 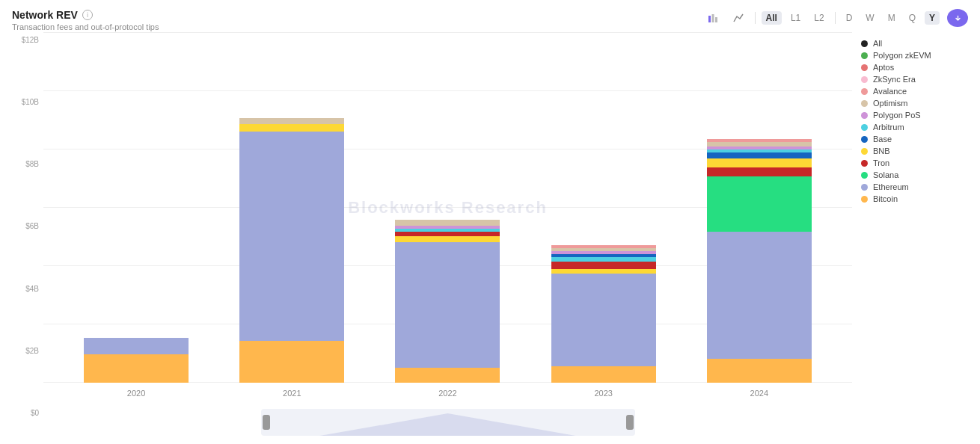 What do you see at coordinates (897, 115) in the screenshot?
I see `legend-label-polygon-pos: Polygon PoS` at bounding box center [897, 115].